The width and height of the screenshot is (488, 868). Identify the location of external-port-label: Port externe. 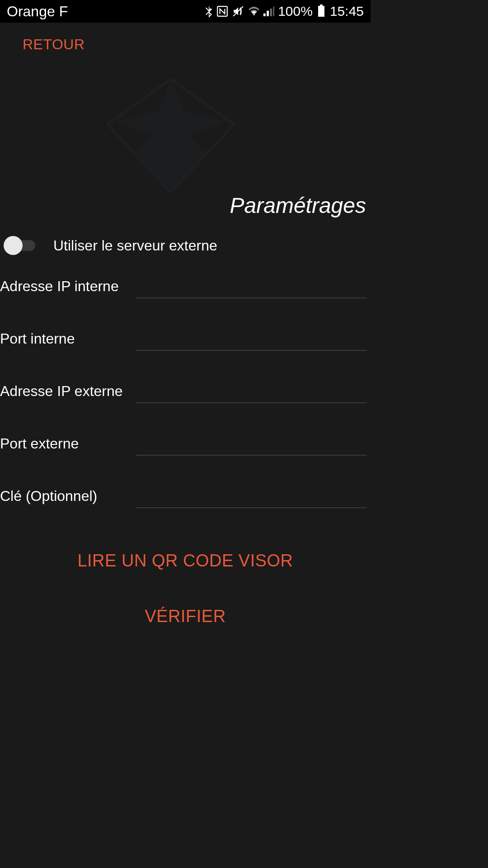
(68, 446).